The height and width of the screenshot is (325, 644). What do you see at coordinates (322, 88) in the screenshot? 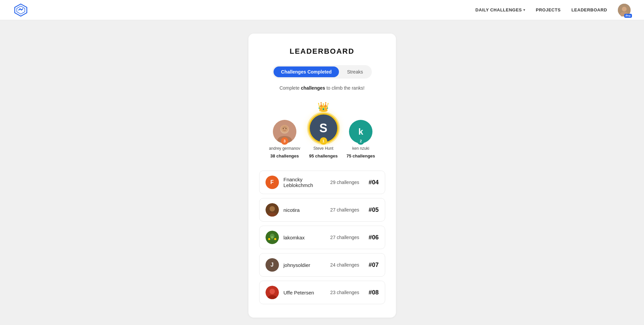
I see `subtitle: Complete challenges to climb the ranks!` at bounding box center [322, 88].